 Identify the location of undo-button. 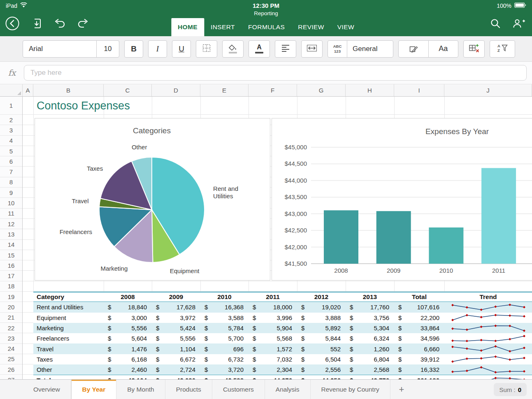
(60, 24).